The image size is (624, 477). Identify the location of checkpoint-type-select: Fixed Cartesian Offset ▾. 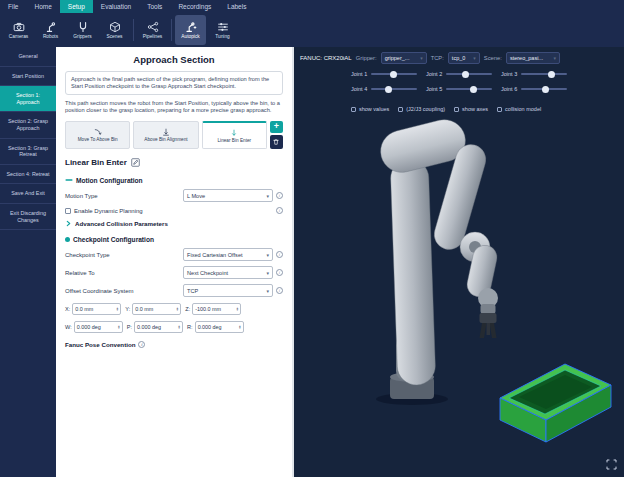
(228, 254).